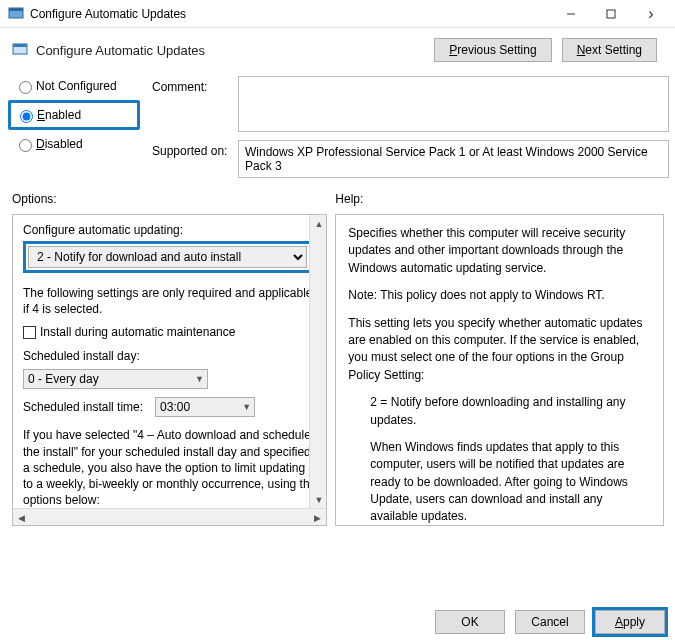 This screenshot has height=640, width=675. What do you see at coordinates (610, 50) in the screenshot?
I see `next-setting-button: Next Setting` at bounding box center [610, 50].